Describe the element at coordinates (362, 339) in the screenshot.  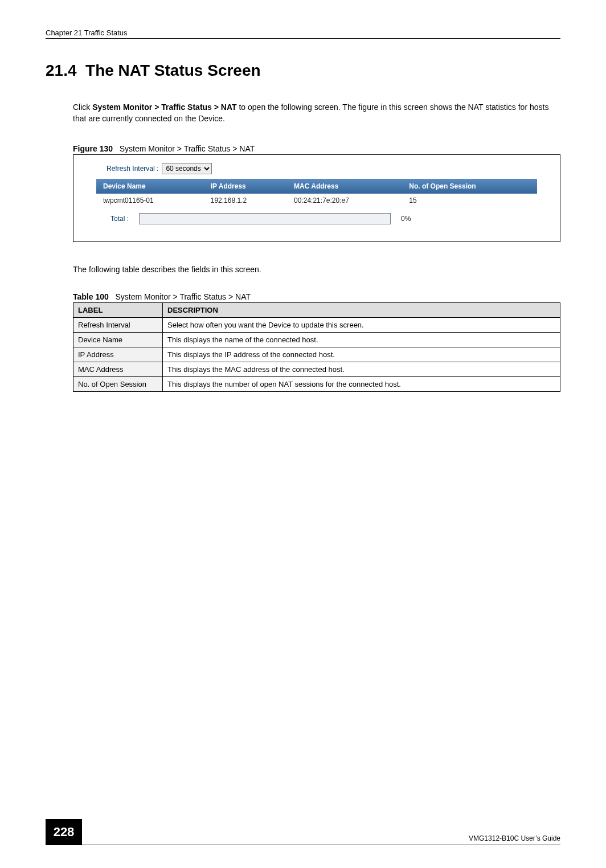
I see `row-description: This displays the name of the connected …` at that location.